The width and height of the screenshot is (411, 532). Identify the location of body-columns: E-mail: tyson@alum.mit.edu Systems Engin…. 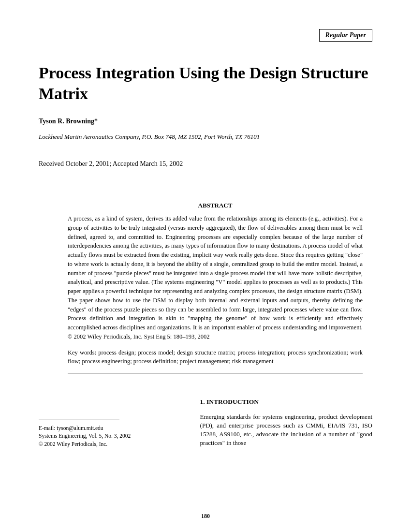
(206, 423).